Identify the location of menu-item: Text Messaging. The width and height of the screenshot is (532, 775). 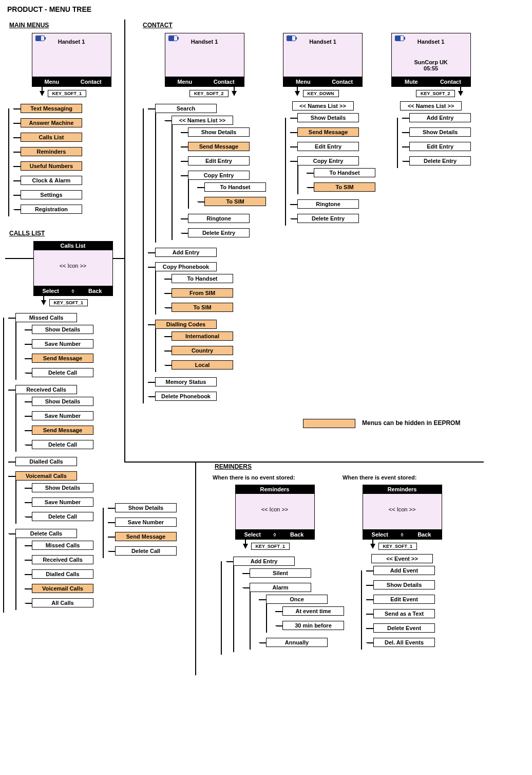
(51, 108).